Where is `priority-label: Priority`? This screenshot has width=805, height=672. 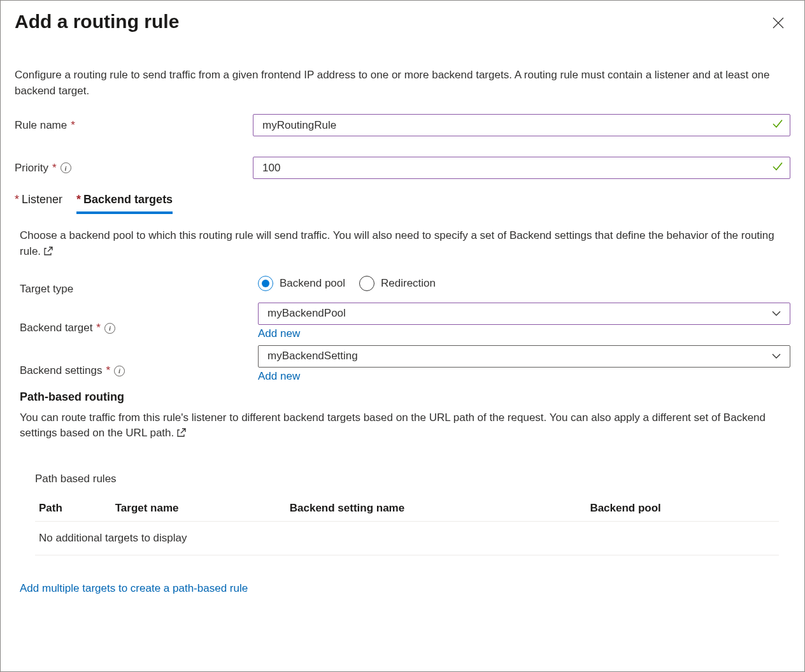 priority-label: Priority is located at coordinates (32, 168).